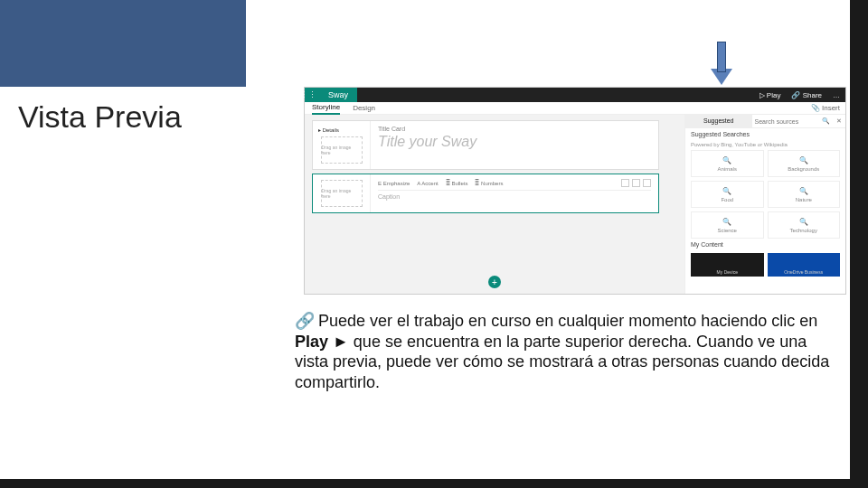 The image size is (868, 488). What do you see at coordinates (495, 282) in the screenshot?
I see `add-card-button: +` at bounding box center [495, 282].